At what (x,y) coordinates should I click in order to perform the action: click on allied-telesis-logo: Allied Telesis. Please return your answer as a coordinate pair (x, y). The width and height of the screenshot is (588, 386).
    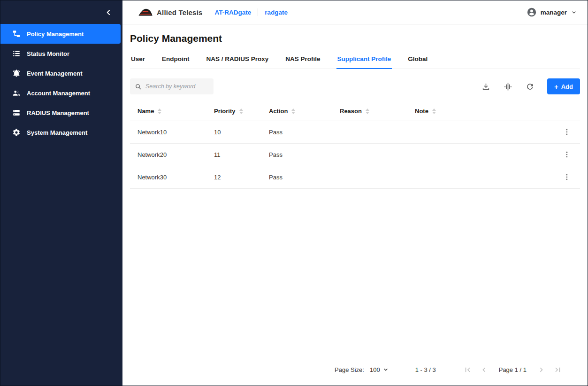
    Looking at the image, I should click on (170, 12).